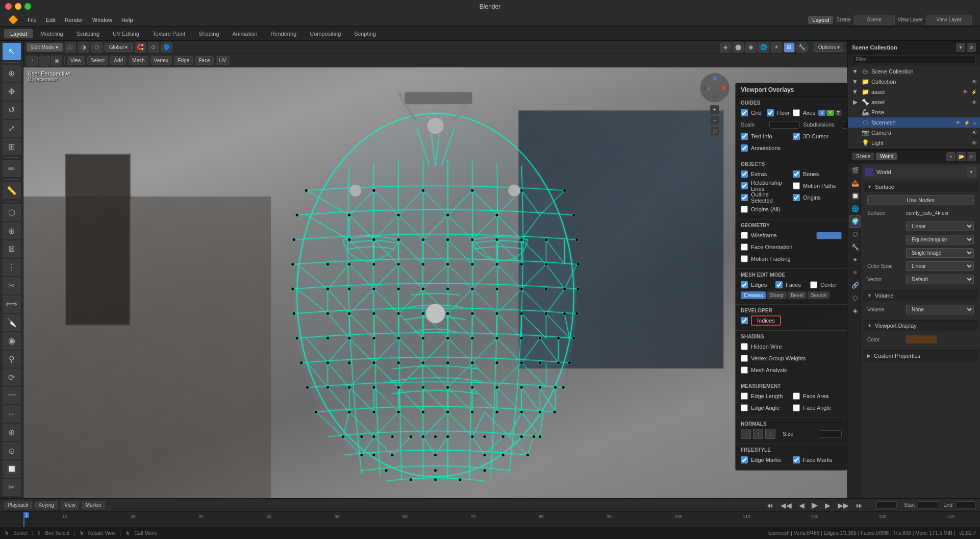 The width and height of the screenshot is (980, 539). I want to click on tab-scripting: Scripting, so click(365, 34).